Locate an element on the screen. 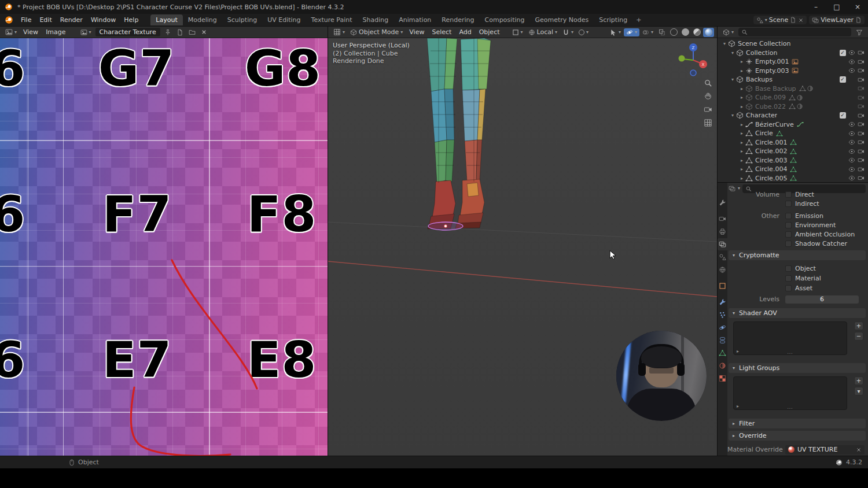 Image resolution: width=868 pixels, height=488 pixels. viewport-editor-type-button: ▾ is located at coordinates (339, 32).